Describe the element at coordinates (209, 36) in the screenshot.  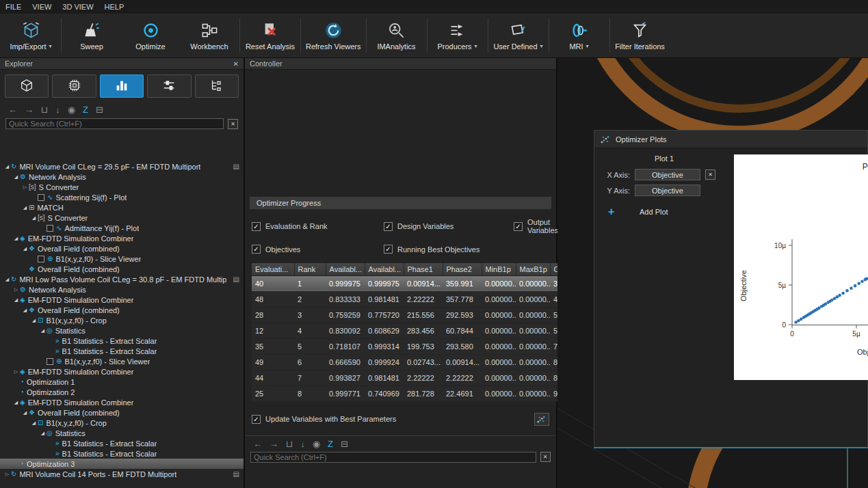
I see `toolbar-button-workbench: Workbench` at that location.